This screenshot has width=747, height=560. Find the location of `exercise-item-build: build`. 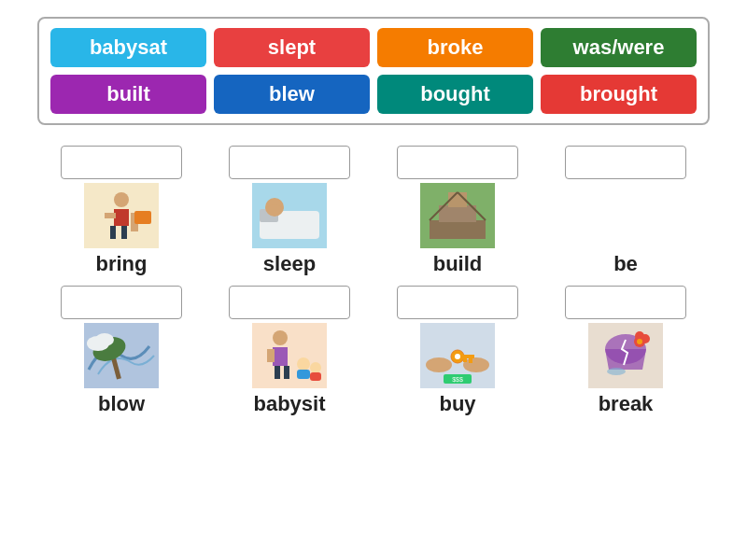

exercise-item-build: build is located at coordinates (458, 211).